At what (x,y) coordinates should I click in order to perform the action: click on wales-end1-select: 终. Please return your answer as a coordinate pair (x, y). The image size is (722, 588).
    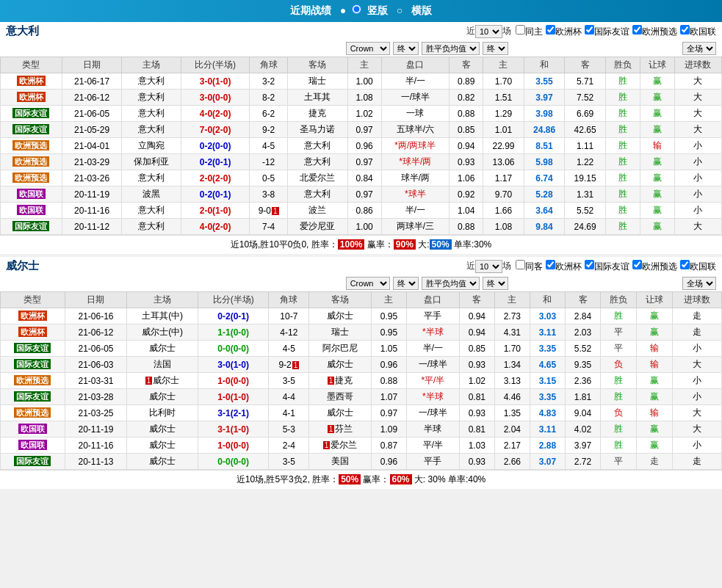
    Looking at the image, I should click on (405, 283).